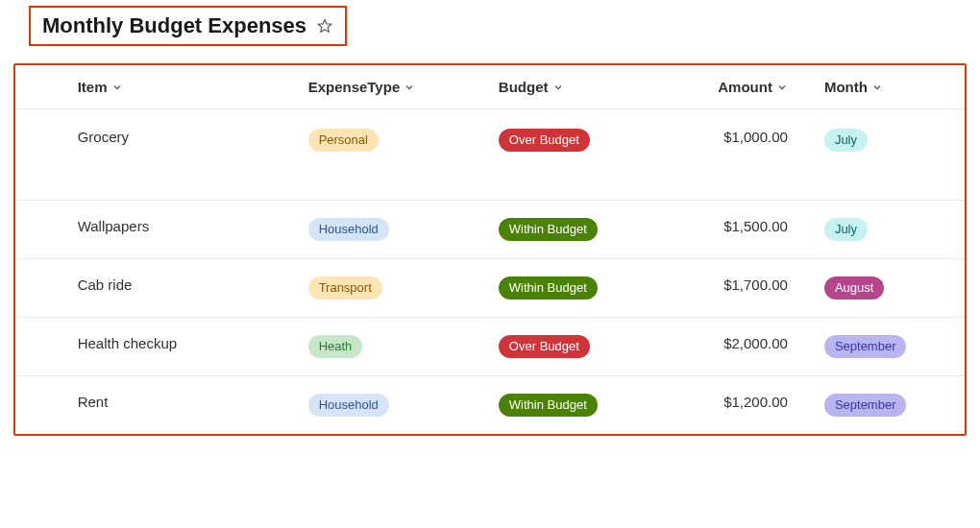  Describe the element at coordinates (490, 405) in the screenshot. I see `table-row: RentHouseholdWithin Budget$1,200.00Septe…` at that location.